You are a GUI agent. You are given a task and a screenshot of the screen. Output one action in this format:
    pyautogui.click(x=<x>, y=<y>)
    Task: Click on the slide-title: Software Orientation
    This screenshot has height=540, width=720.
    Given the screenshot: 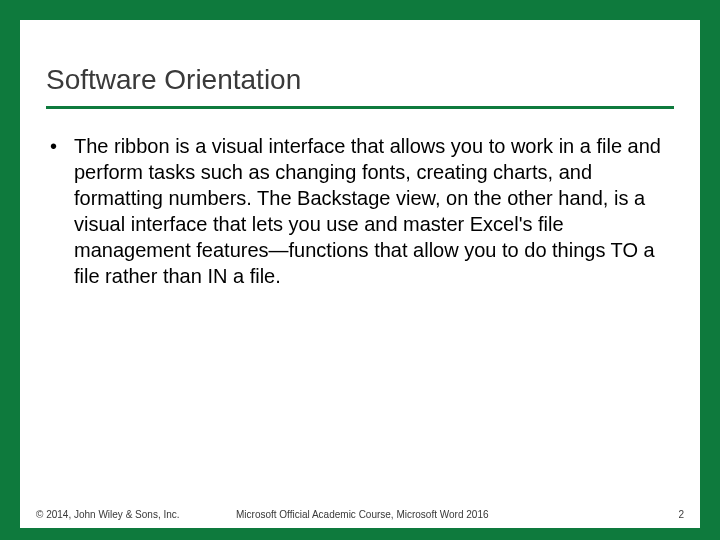 What is the action you would take?
    pyautogui.click(x=360, y=86)
    